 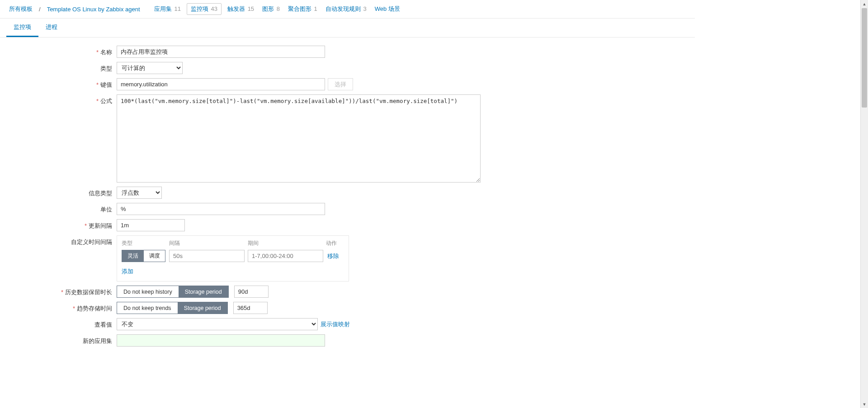 What do you see at coordinates (347, 9) in the screenshot?
I see `breadcrumb-nav: 所有模板 / Template OS Linux by Zabbix agent…` at bounding box center [347, 9].